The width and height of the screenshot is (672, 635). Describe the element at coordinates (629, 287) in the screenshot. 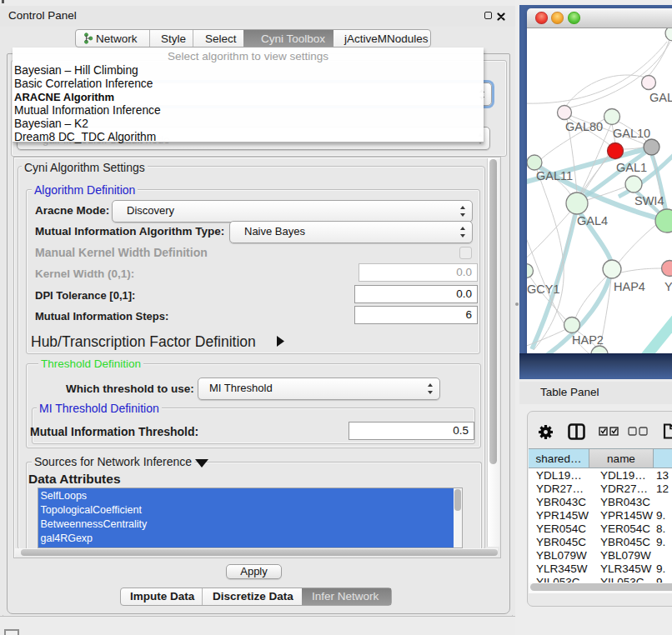

I see `svg-text: HAP4` at that location.